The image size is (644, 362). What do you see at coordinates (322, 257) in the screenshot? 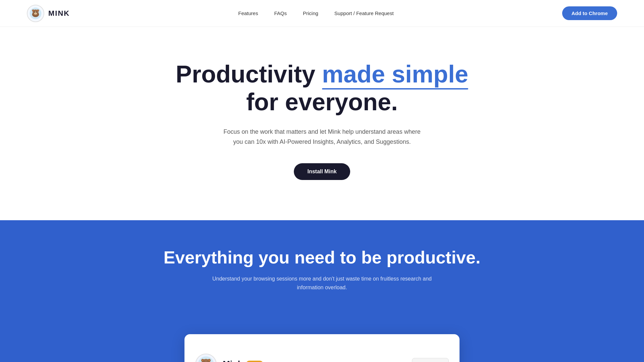
I see `blue-section-title: Everything you need to be productive.` at bounding box center [322, 257].